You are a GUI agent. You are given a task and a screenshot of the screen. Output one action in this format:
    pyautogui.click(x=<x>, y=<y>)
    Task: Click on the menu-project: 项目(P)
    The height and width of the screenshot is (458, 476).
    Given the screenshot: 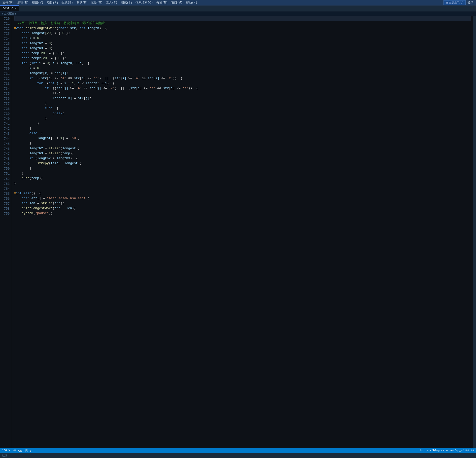 What is the action you would take?
    pyautogui.click(x=53, y=2)
    